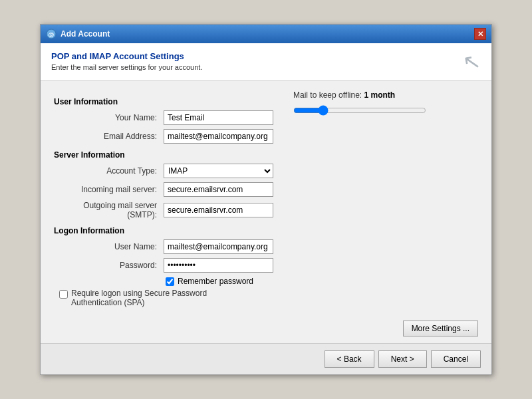  What do you see at coordinates (218, 247) in the screenshot?
I see `username-input` at bounding box center [218, 247].